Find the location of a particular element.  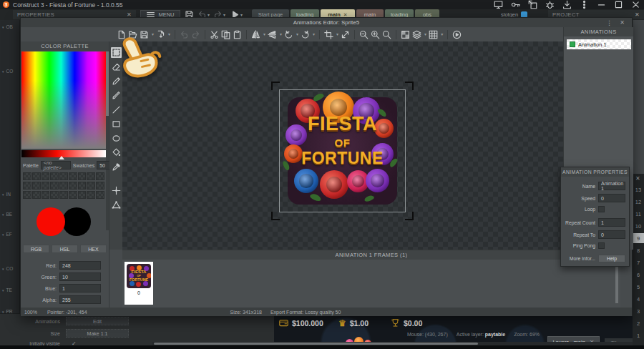

layer-number-item: 5 is located at coordinates (638, 287).